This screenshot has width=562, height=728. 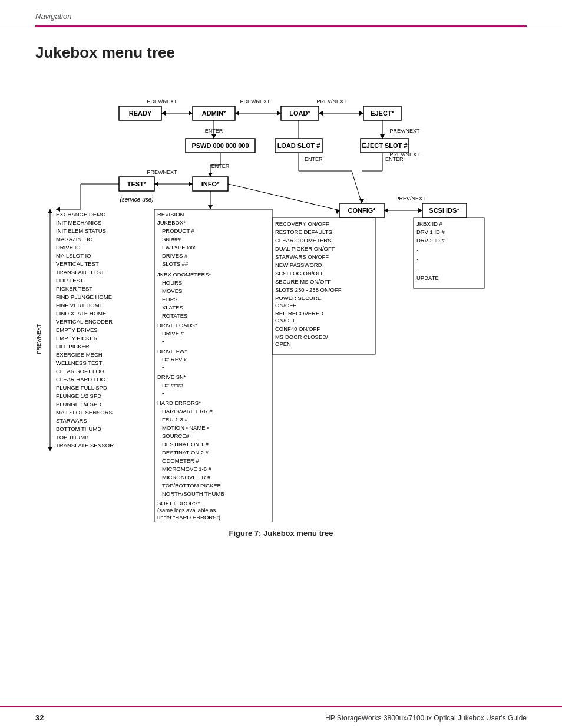 I want to click on svg-text: DESTINATION 1 #, so click(x=186, y=444).